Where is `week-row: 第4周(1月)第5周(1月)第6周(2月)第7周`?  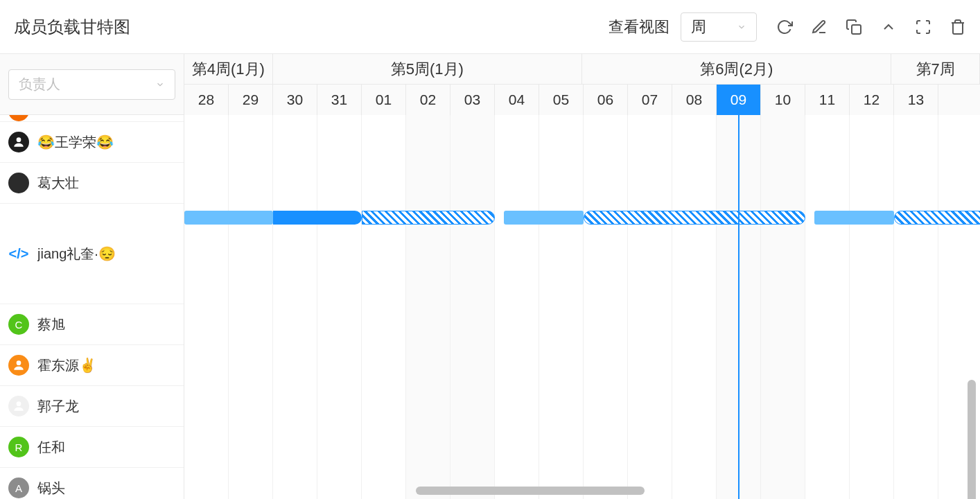 week-row: 第4周(1月)第5周(1月)第6周(2月)第7周 is located at coordinates (582, 69).